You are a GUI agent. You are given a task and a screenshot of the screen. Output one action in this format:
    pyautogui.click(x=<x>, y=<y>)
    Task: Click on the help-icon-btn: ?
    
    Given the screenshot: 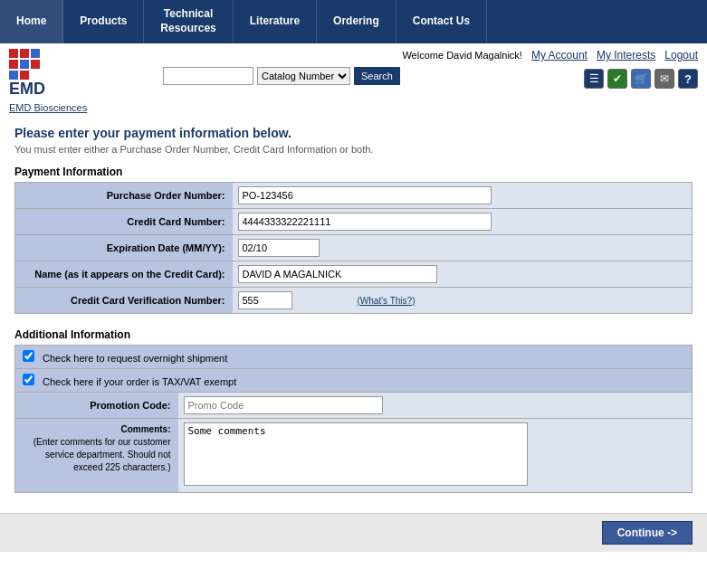 What is the action you would take?
    pyautogui.click(x=688, y=79)
    